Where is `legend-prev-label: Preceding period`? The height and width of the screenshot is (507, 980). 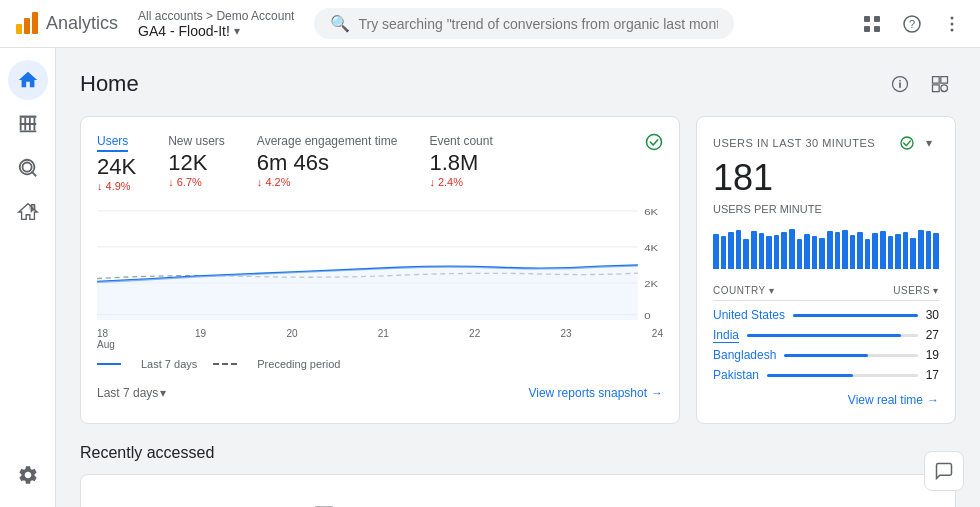
legend-prev-label: Preceding period is located at coordinates (298, 364).